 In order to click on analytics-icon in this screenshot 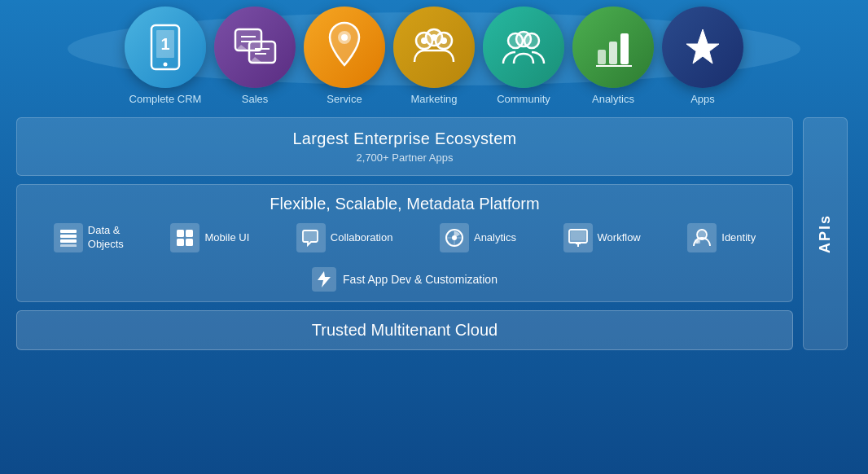, I will do `click(454, 238)`.